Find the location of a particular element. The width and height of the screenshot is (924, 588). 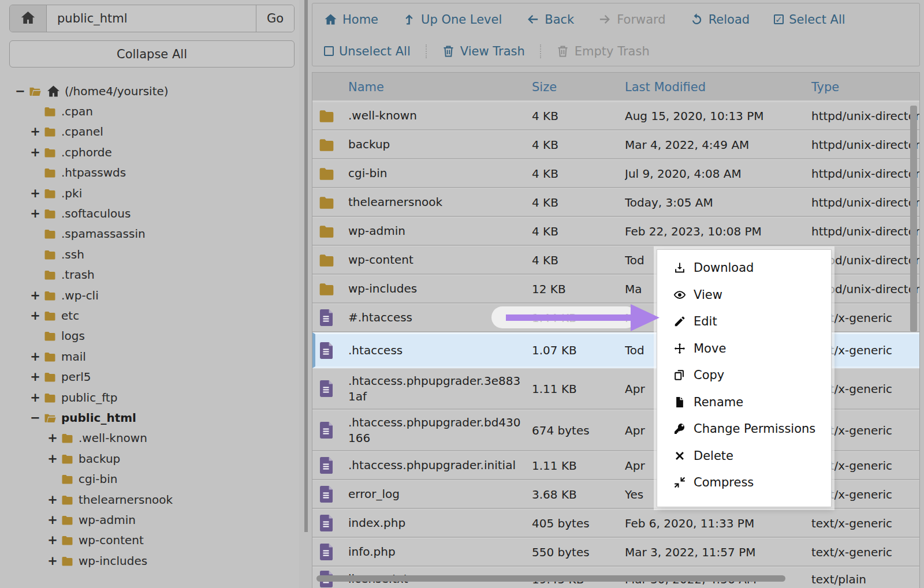

home-button: Home is located at coordinates (351, 20).